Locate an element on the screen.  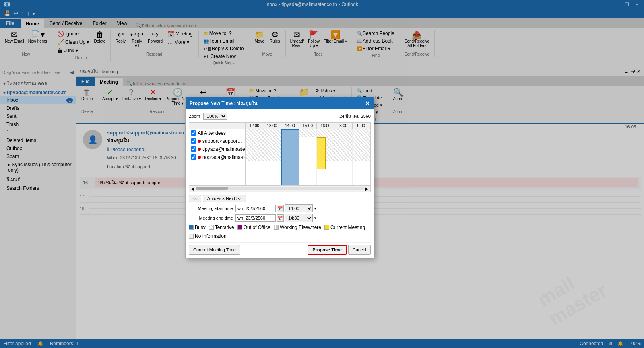
legend-cm-label: Current Meeting is located at coordinates (348, 227).